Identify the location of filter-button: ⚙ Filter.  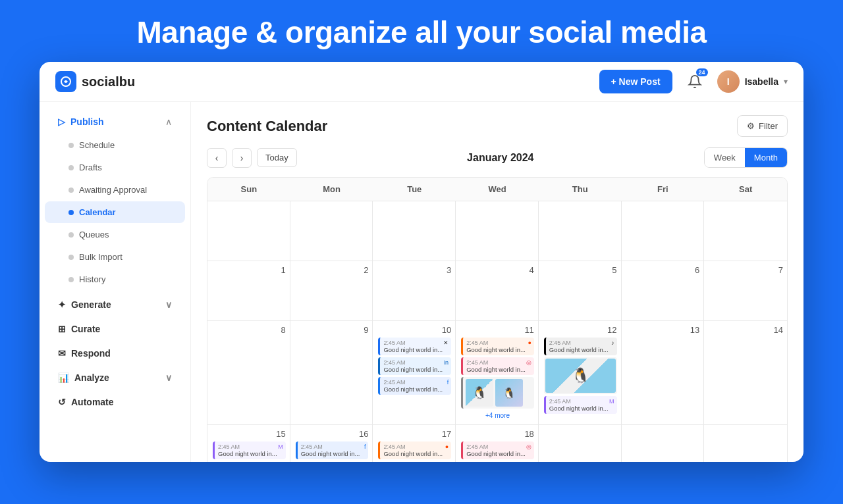
(763, 126).